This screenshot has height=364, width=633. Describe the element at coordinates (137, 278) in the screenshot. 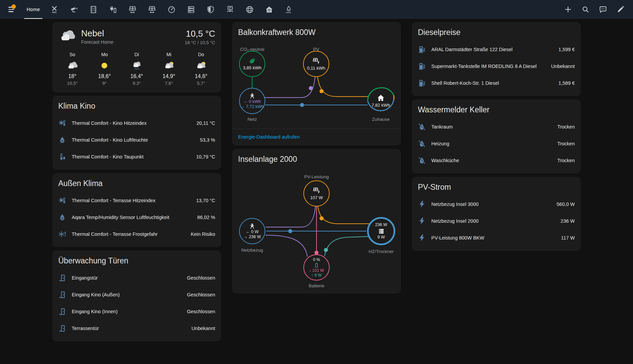

I see `entity-row: Eingangstür Geschlossen` at that location.